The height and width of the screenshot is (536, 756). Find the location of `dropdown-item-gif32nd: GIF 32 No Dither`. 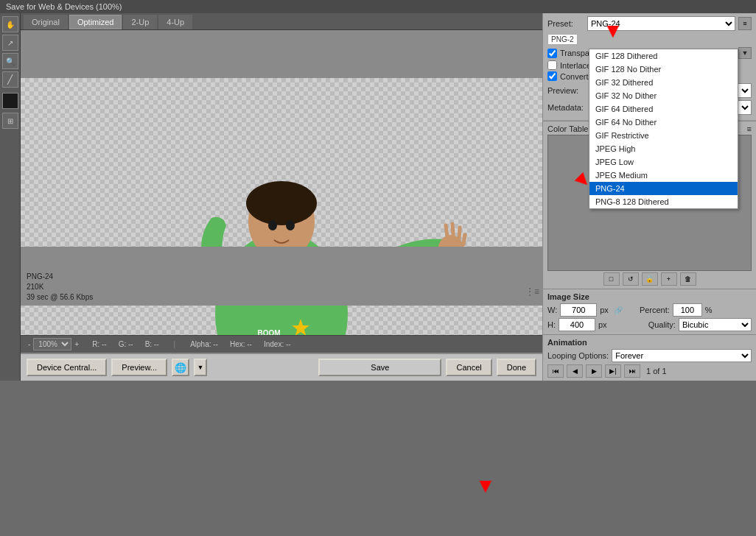

dropdown-item-gif32nd: GIF 32 No Dither is located at coordinates (663, 96).